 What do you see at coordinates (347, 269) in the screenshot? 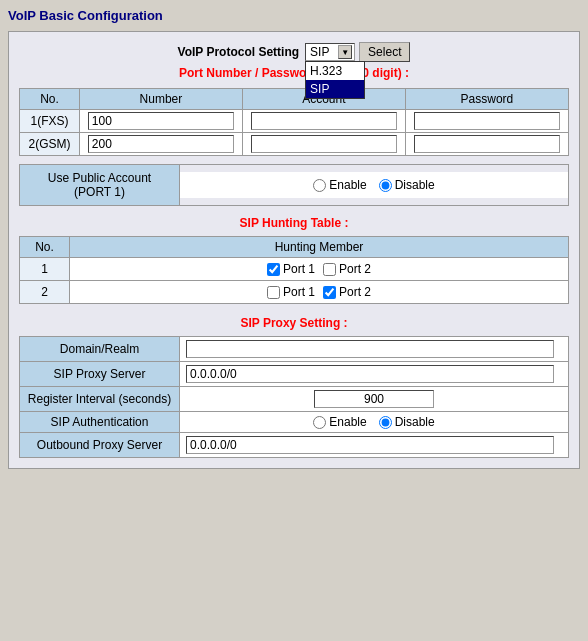
I see `row1-port2-label: Port 2` at bounding box center [347, 269].